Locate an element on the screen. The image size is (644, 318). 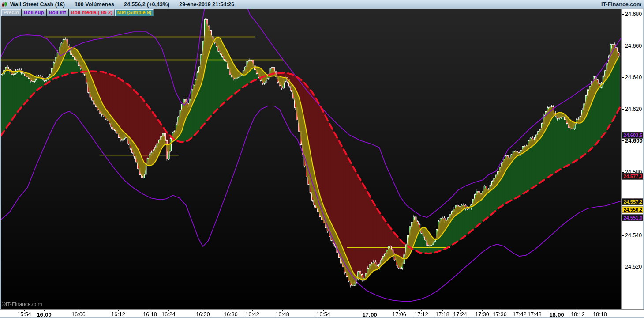
time-label: 16:24 is located at coordinates (168, 314).